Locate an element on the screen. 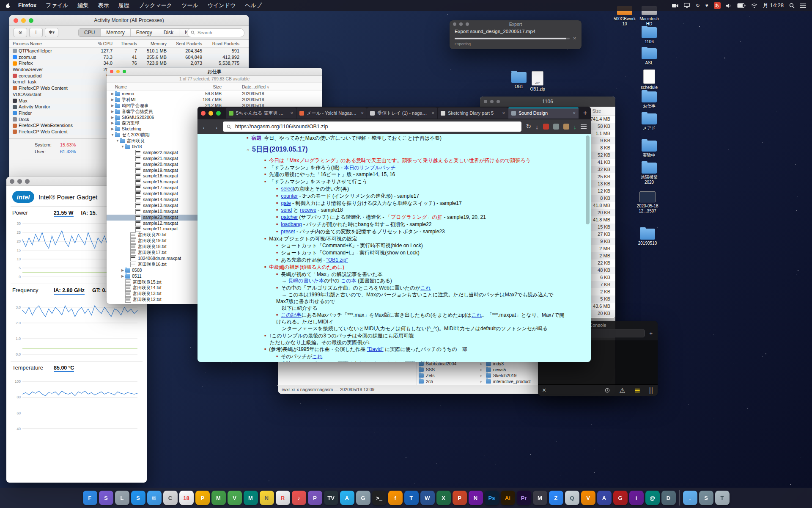  url-input is located at coordinates (376, 127).